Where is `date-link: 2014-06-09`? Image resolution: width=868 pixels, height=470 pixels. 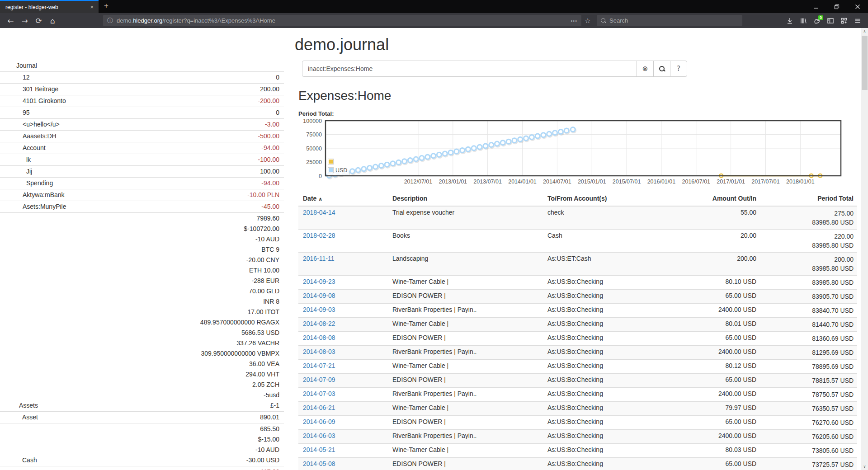
date-link: 2014-06-09 is located at coordinates (319, 422).